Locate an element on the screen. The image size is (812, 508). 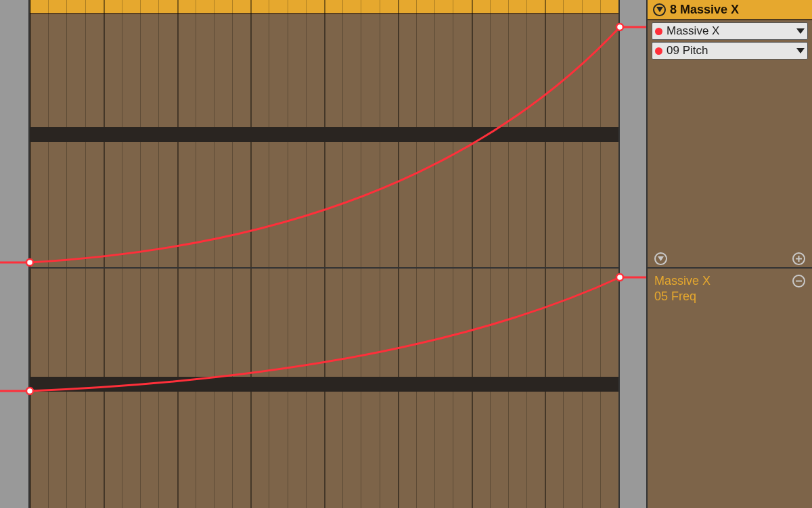
editor-margin-right is located at coordinates (632, 254).